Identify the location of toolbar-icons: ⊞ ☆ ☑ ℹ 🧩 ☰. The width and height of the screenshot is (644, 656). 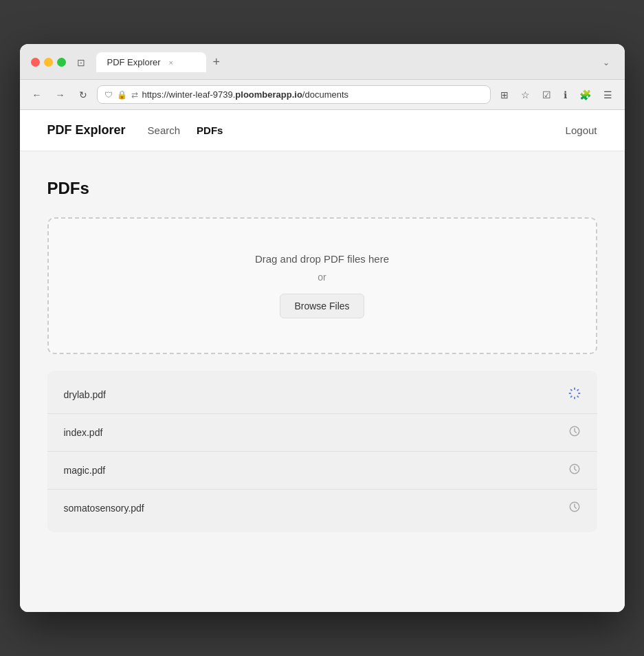
(557, 95).